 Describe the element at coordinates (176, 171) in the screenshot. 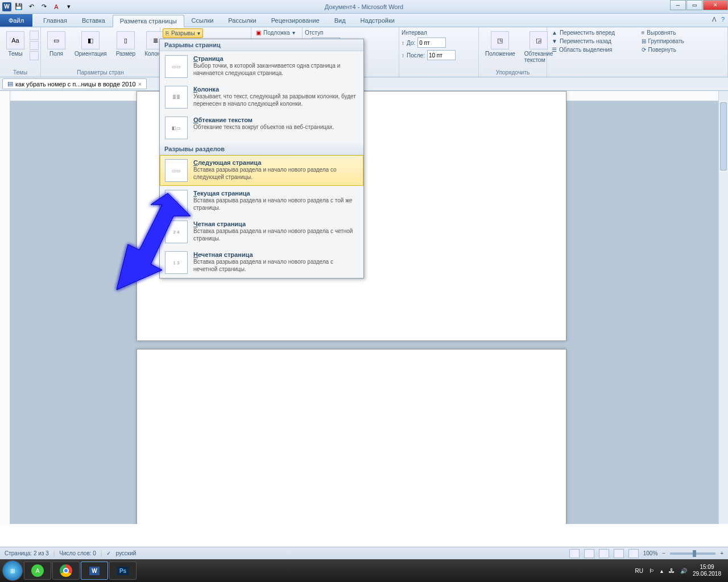

I see `section-next-icon: ▭▭` at that location.